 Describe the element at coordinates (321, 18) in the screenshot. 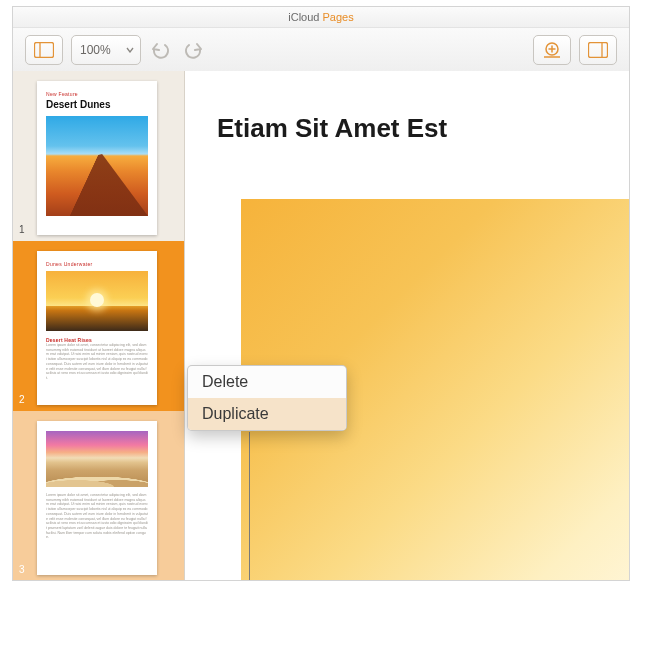

I see `titlebar: iCloud Pages` at that location.